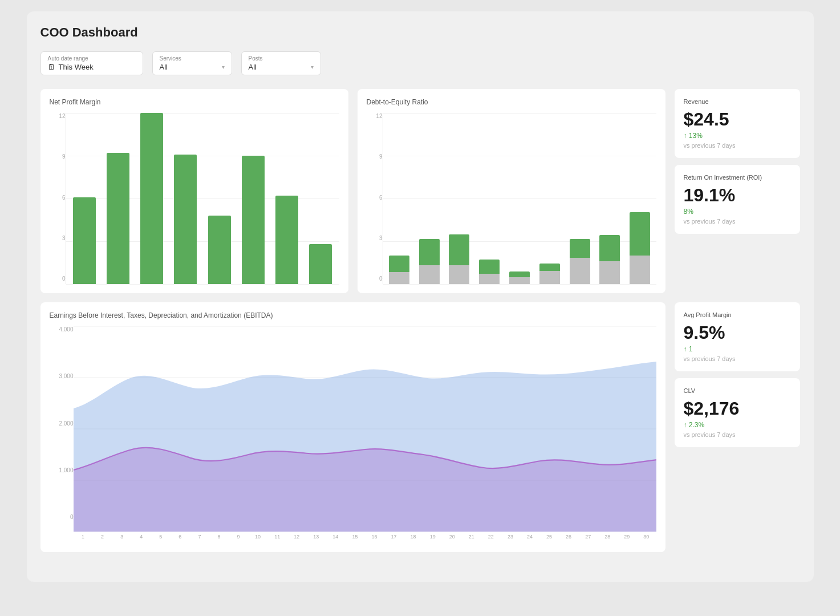 This screenshot has width=840, height=616. What do you see at coordinates (203, 198) in the screenshot?
I see `net-profit-bars` at bounding box center [203, 198].